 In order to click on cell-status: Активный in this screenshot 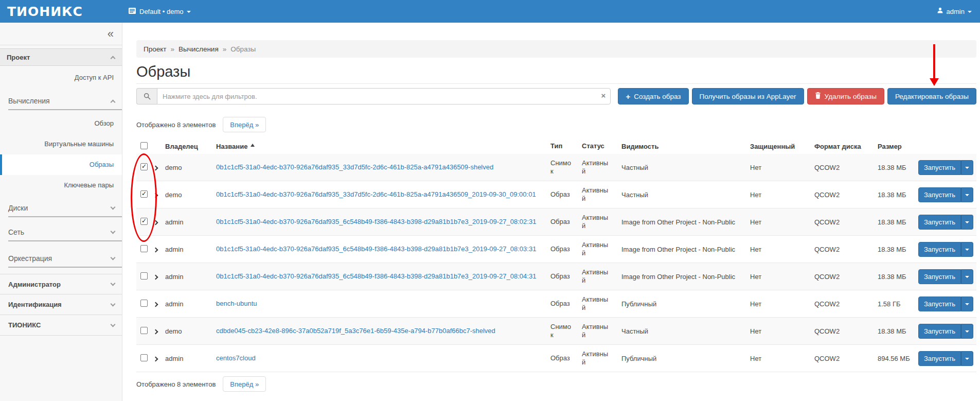, I will do `click(598, 331)`.